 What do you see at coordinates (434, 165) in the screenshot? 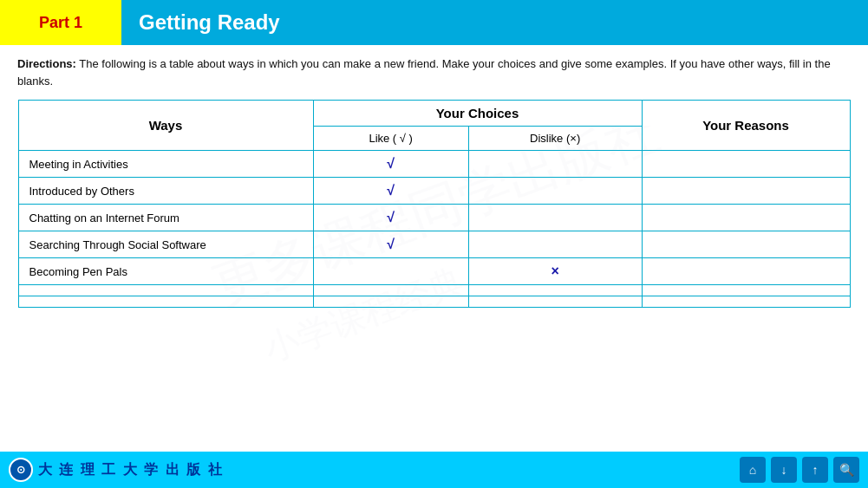
I see `table-row: Meeting in Activities√` at bounding box center [434, 165].